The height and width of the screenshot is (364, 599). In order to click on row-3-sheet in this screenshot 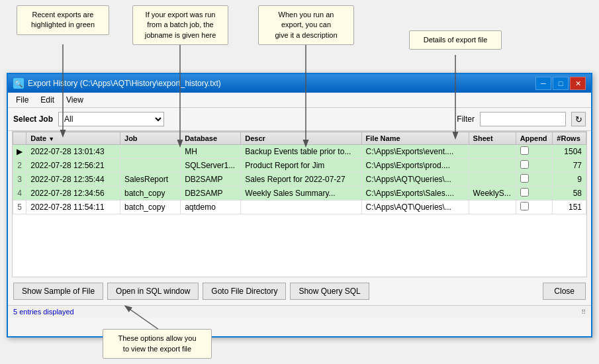, I will do `click(492, 180)`.